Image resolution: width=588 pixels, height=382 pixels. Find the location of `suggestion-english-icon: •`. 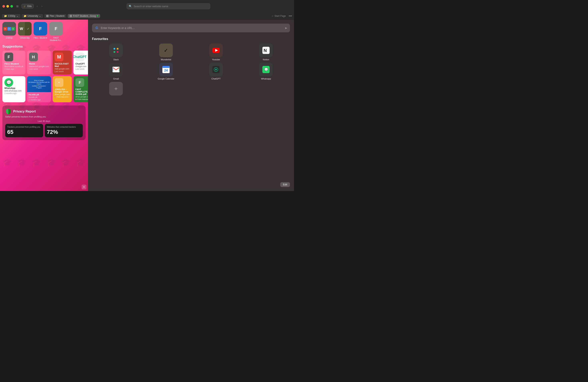

suggestion-english-icon: • is located at coordinates (59, 82).